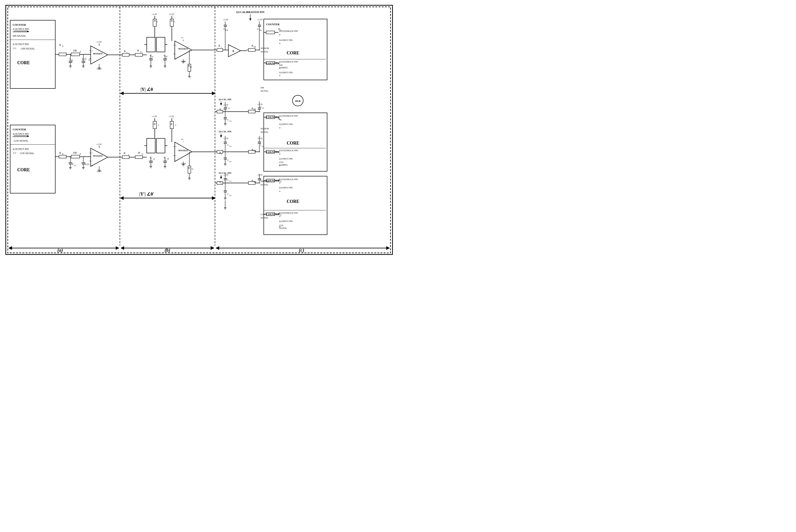 The width and height of the screenshot is (796, 532). Describe the element at coordinates (176, 147) in the screenshot. I see `plus-b-bot: +` at that location.